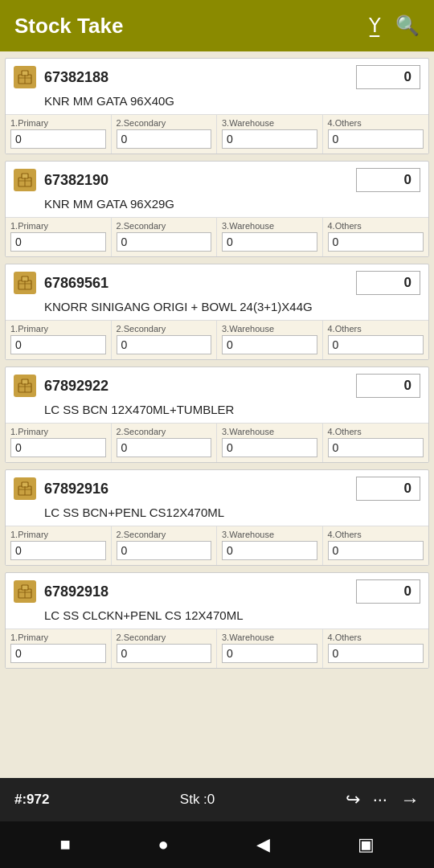  I want to click on bottom-bar: #:972 Stk :0 ↪ ··· →, so click(217, 800).